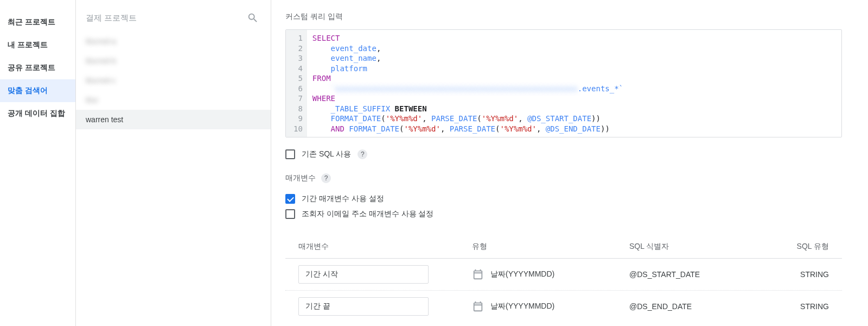  I want to click on legacy-sql-checkbox, so click(290, 154).